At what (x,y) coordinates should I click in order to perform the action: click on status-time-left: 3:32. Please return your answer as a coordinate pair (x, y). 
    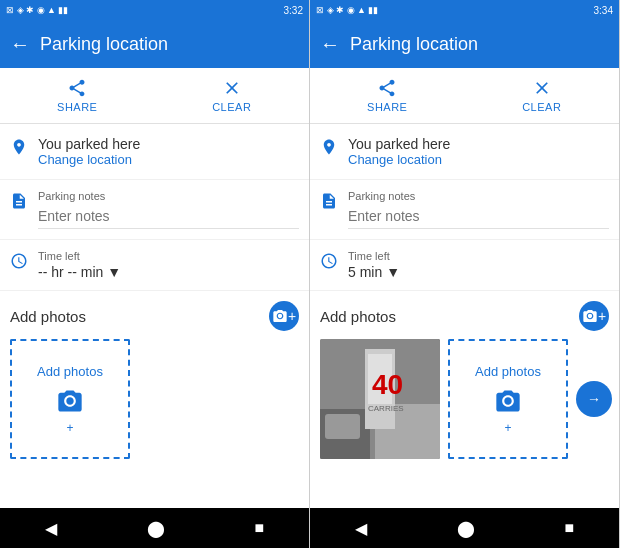
    Looking at the image, I should click on (294, 10).